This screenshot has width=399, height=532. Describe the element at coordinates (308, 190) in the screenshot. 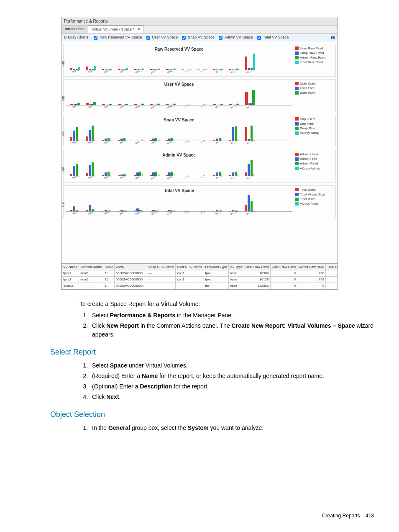

I see `legend-label: Total Used` at that location.